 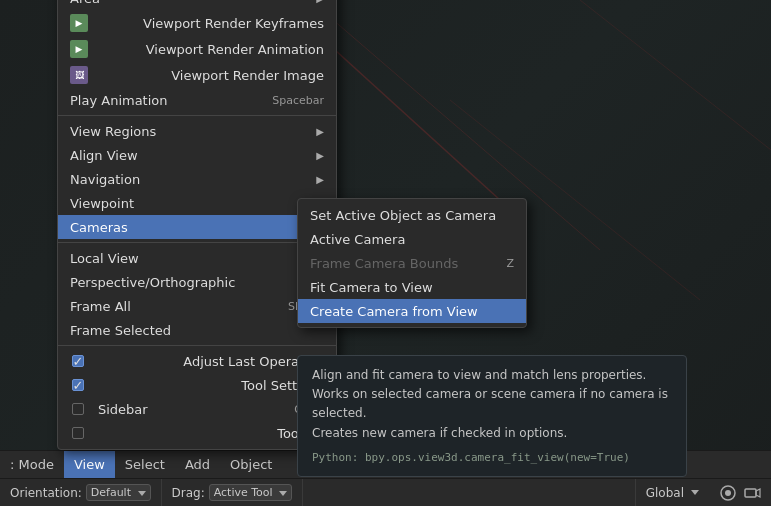 What do you see at coordinates (142, 494) in the screenshot?
I see `chevron-down-icon` at bounding box center [142, 494].